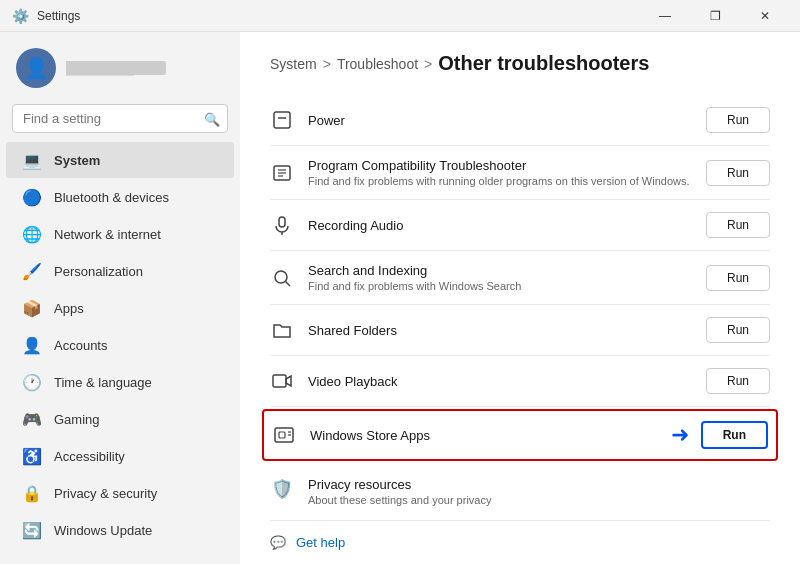 This screenshot has width=800, height=564. What do you see at coordinates (734, 435) in the screenshot?
I see `run-button-windows-store: Run` at bounding box center [734, 435].